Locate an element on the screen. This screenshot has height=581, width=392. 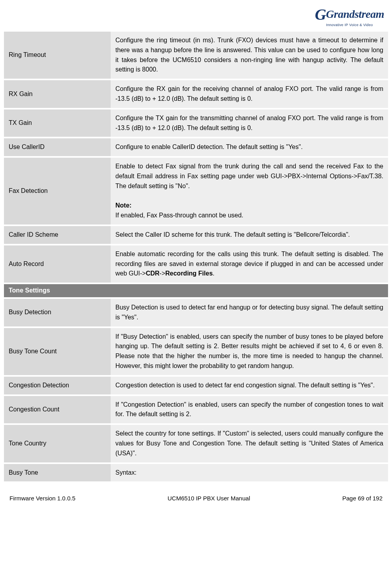
desc-busy-tone: Syntax: is located at coordinates (249, 473).